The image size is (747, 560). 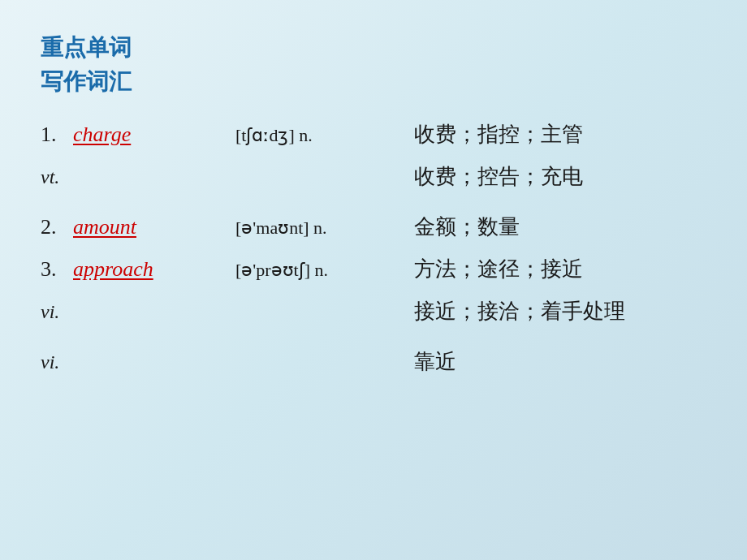 I want to click on entry-number-2: 2., so click(x=57, y=227).